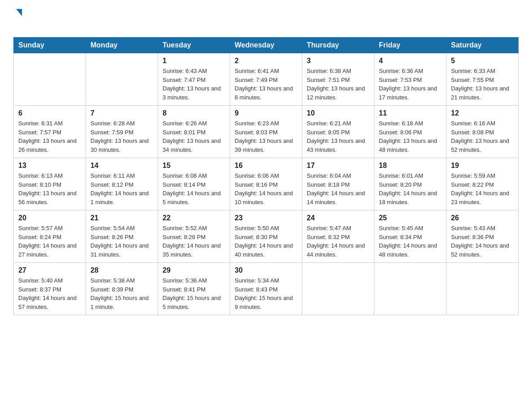 The width and height of the screenshot is (532, 411). I want to click on day-number: 9, so click(266, 113).